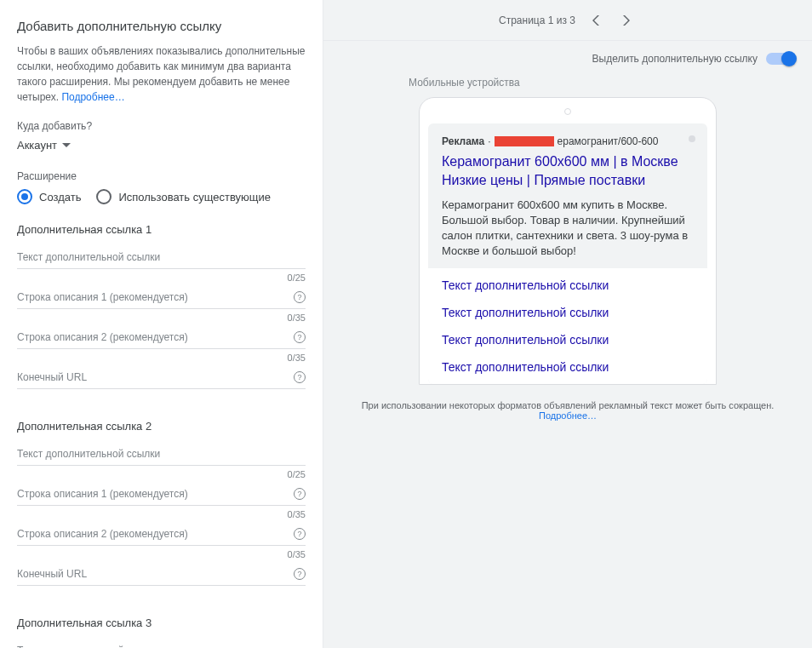 Image resolution: width=812 pixels, height=648 pixels. Describe the element at coordinates (692, 139) in the screenshot. I see `ad-menu-icon` at that location.